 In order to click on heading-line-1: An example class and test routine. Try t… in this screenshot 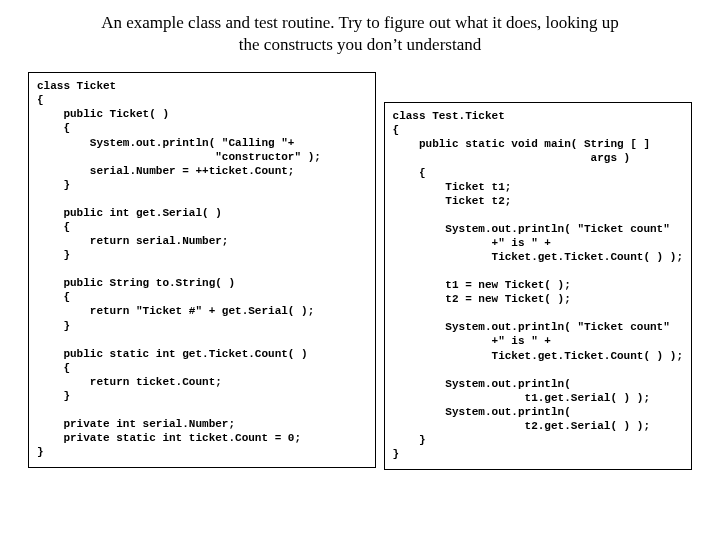, I will do `click(360, 22)`.